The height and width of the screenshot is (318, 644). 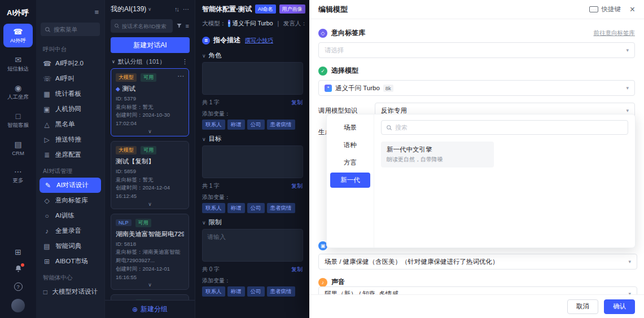 What do you see at coordinates (146, 26) in the screenshot?
I see `ai-search-input` at bounding box center [146, 26].